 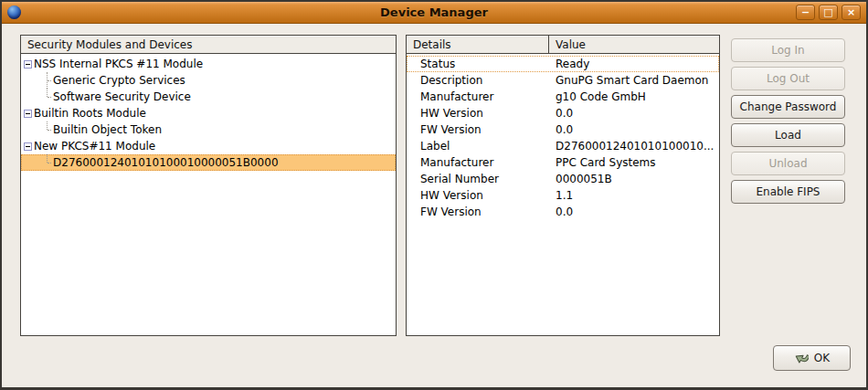 What do you see at coordinates (788, 50) in the screenshot?
I see `log-in-button: Log In` at bounding box center [788, 50].